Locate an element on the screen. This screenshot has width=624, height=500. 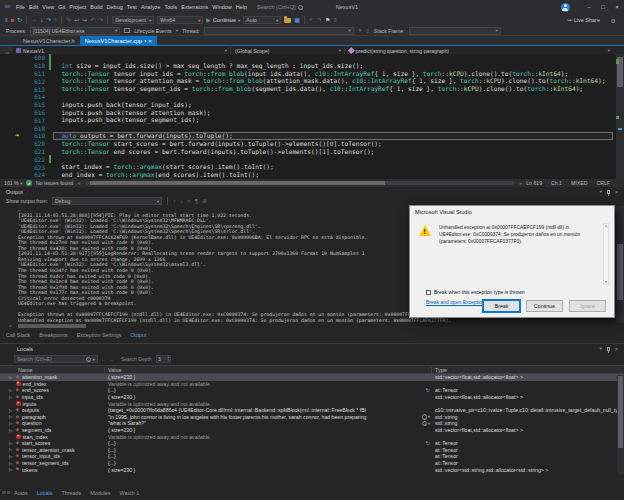
menu-extensions: Extensions is located at coordinates (194, 7).